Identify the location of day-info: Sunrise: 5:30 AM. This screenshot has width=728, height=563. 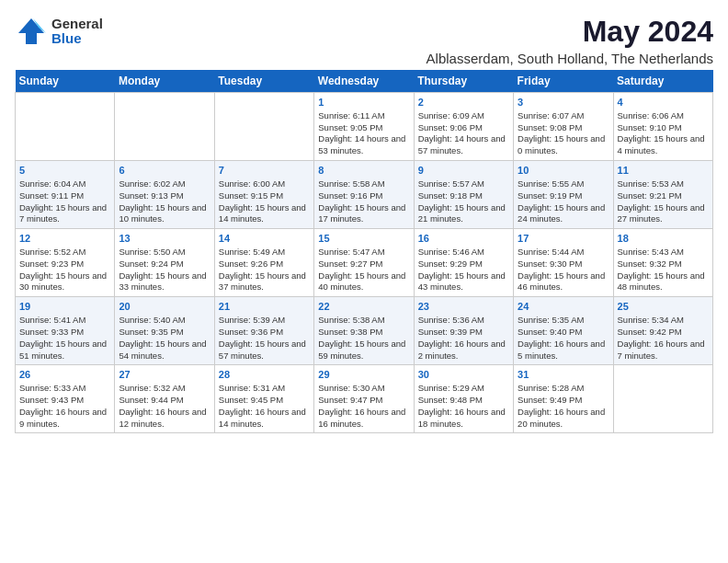
(364, 388).